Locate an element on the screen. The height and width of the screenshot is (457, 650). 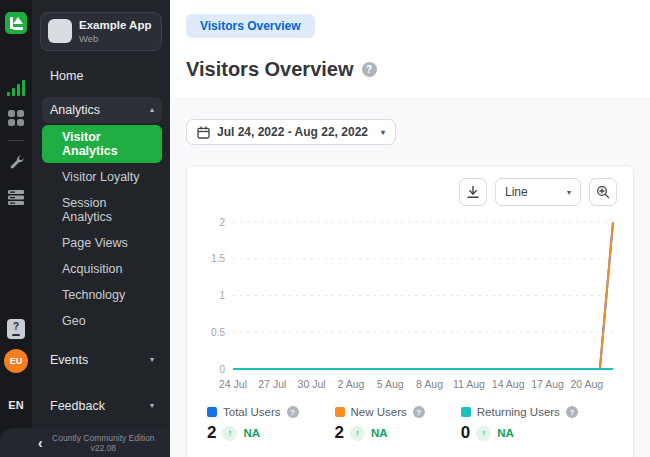
svg-text: 8 Aug is located at coordinates (430, 384).